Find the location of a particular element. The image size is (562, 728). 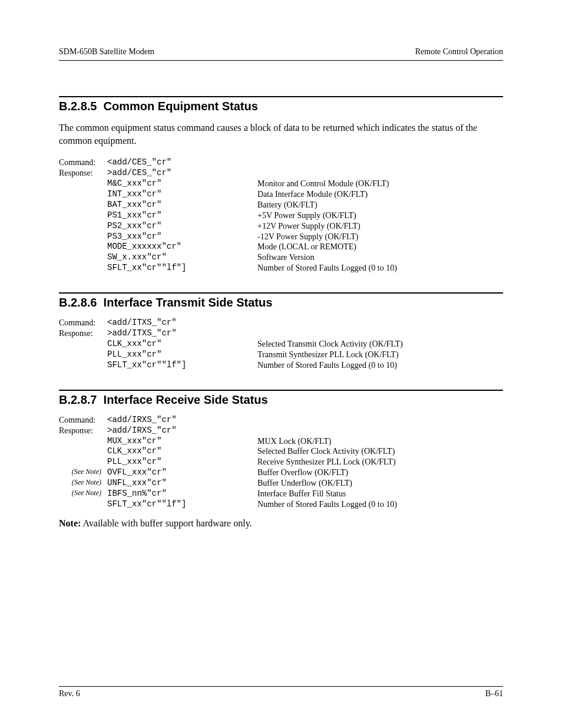

response-desc: Monitor and Control Module (OK/FLT) is located at coordinates (381, 184).